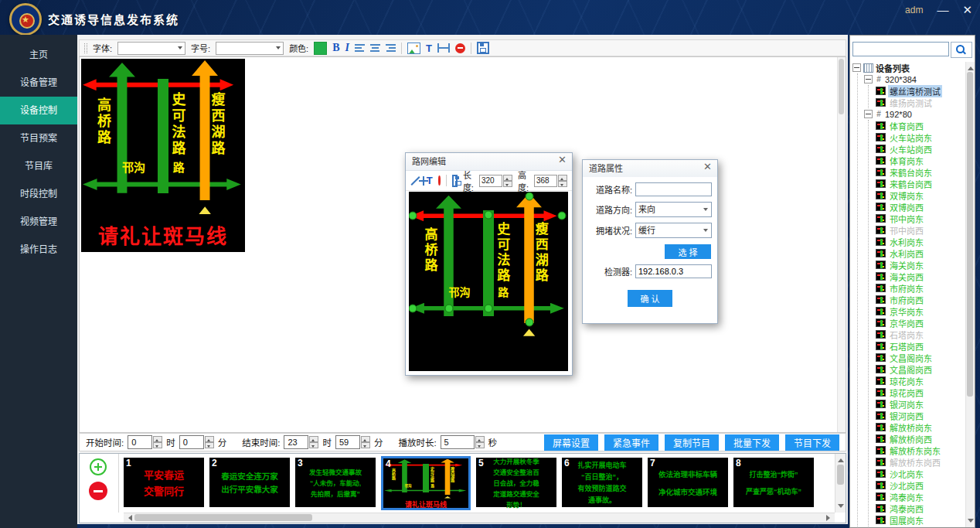 Image resolution: width=980 pixels, height=528 pixels. I want to click on device-item: 鸿泰岗东, so click(920, 496).